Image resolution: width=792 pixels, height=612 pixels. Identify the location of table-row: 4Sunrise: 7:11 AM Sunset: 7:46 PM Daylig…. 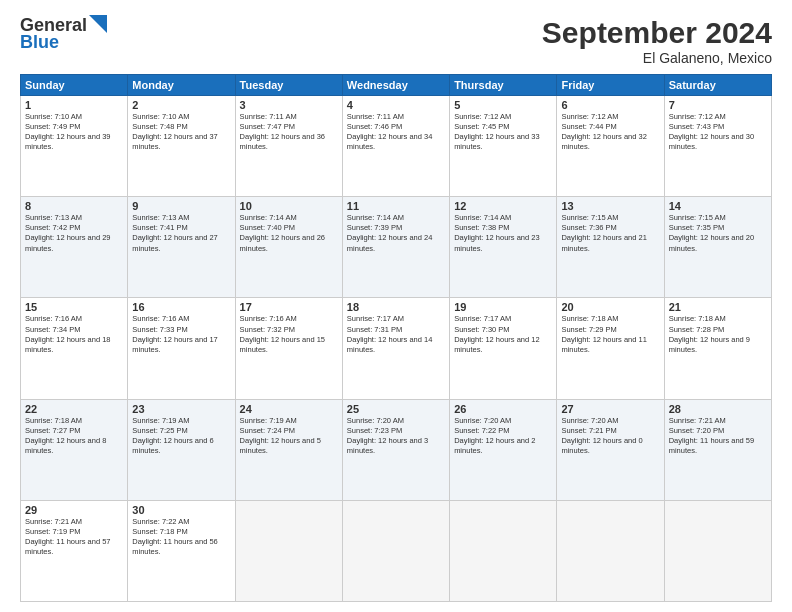
(396, 146).